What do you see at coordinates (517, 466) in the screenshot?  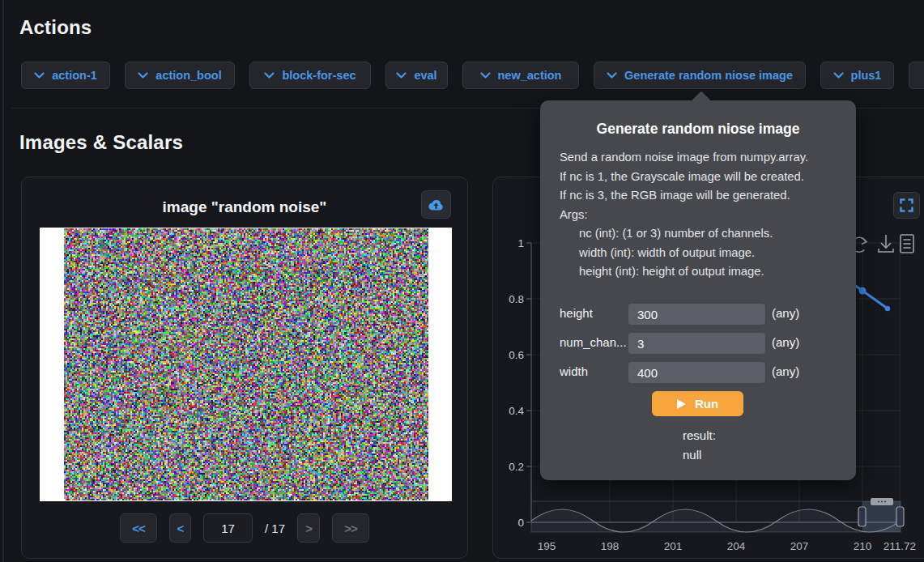 I see `svg-text: 0.2` at bounding box center [517, 466].